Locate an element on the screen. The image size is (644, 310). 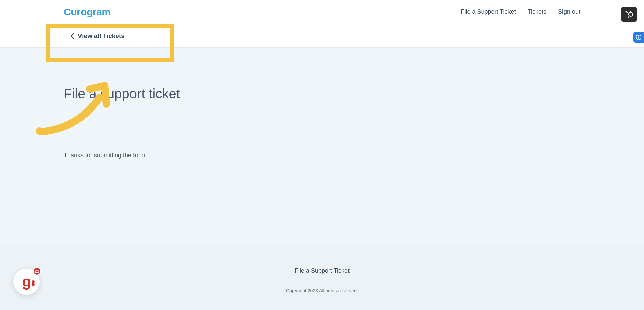
hubspot-badge-button is located at coordinates (629, 14).